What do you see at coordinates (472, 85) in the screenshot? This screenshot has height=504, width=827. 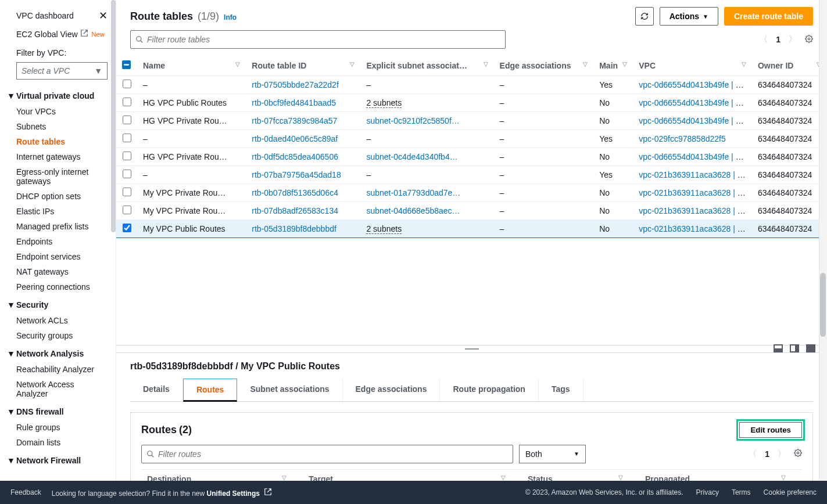 I see `table-row: –rtb-07505bbde27a22d2f––Yesvpc-0d66554d0…` at bounding box center [472, 85].